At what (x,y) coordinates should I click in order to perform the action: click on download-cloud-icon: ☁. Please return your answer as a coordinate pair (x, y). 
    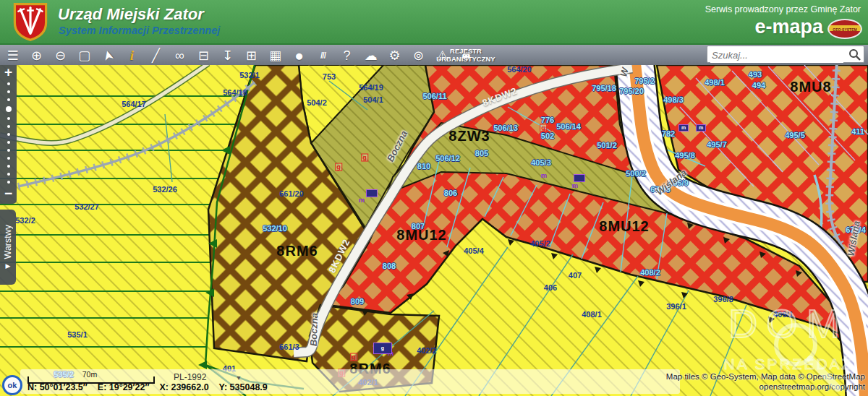
    Looking at the image, I should click on (370, 56).